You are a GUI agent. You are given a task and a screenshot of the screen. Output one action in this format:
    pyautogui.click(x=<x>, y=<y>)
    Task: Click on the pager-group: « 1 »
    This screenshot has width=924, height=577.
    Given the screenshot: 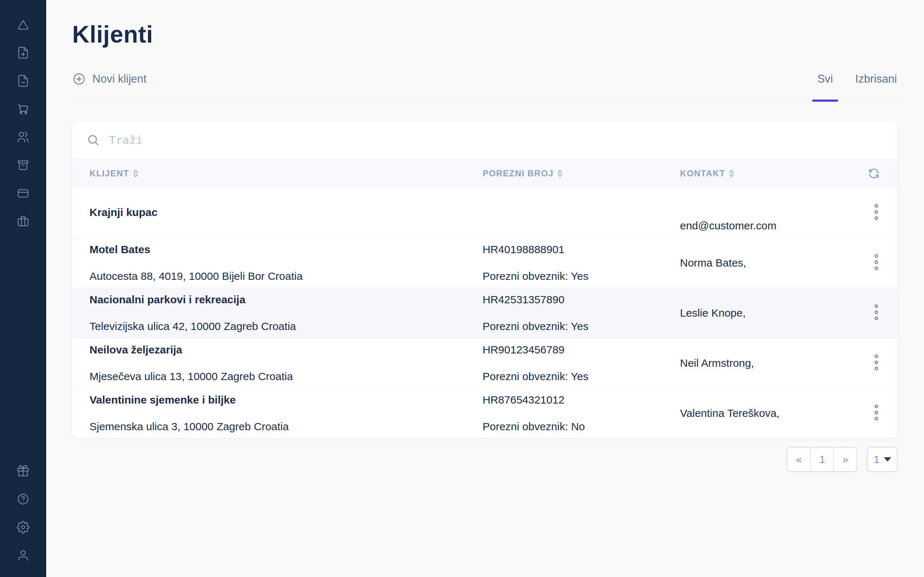 What is the action you would take?
    pyautogui.click(x=822, y=459)
    